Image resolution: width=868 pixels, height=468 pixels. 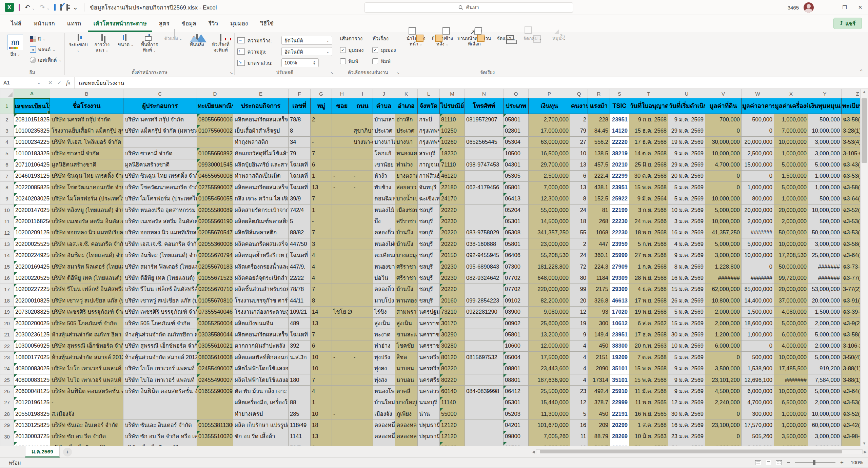 What do you see at coordinates (484, 334) in the screenshot?
I see `cell-N21` at bounding box center [484, 334].